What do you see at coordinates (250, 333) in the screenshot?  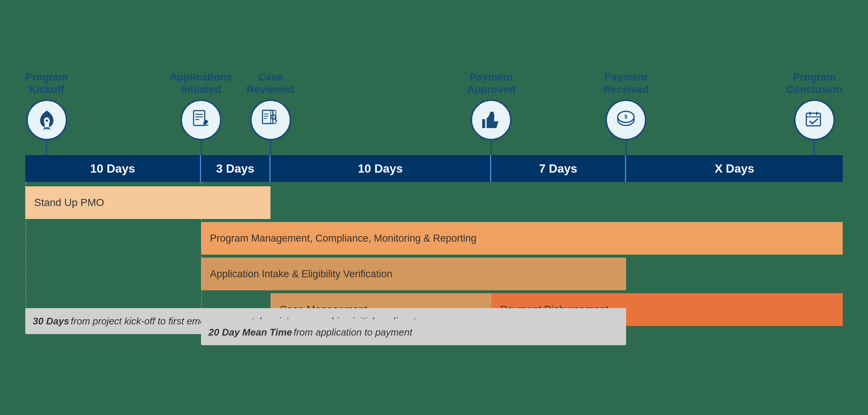 I see `note-20-bold: 20 Day Mean Time` at bounding box center [250, 333].